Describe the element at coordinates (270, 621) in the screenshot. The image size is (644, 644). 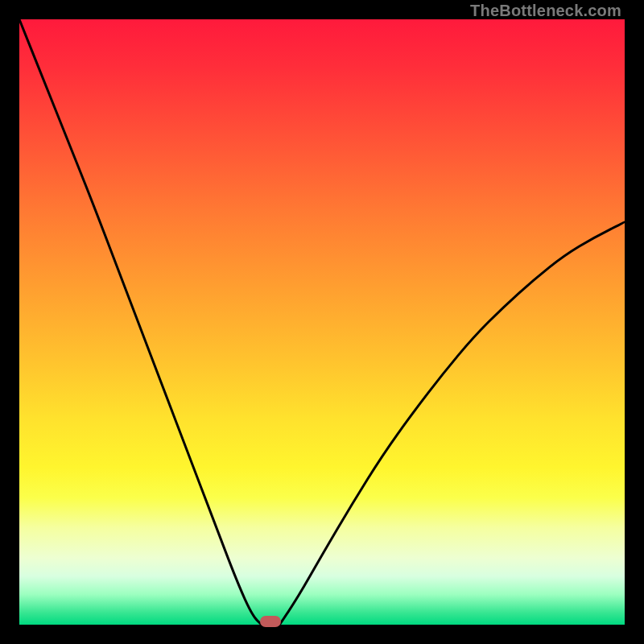
I see `optimum-marker` at that location.